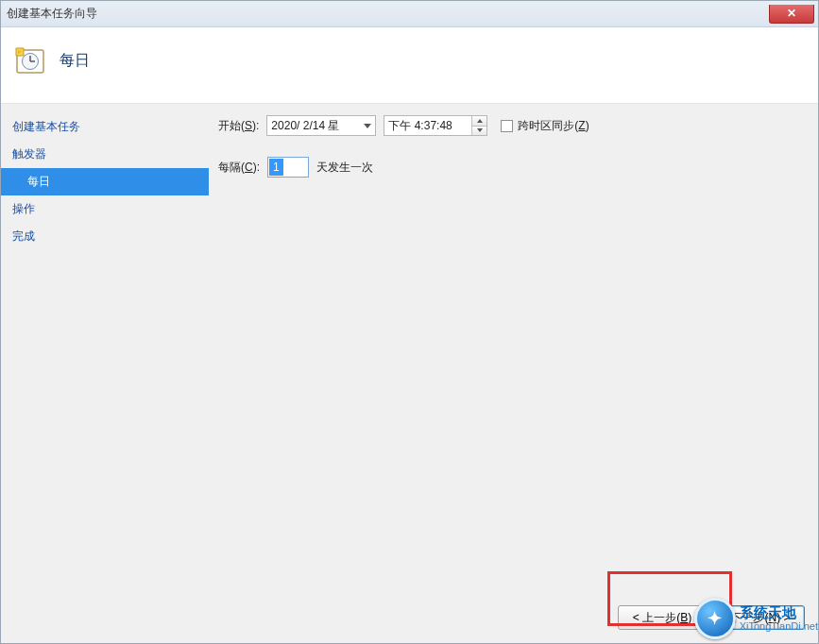  What do you see at coordinates (506, 127) in the screenshot?
I see `sync-timezone-checkbox` at bounding box center [506, 127].